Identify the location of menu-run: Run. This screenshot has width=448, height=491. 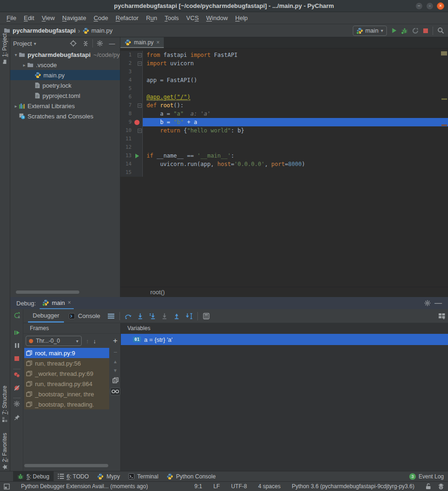
(152, 18).